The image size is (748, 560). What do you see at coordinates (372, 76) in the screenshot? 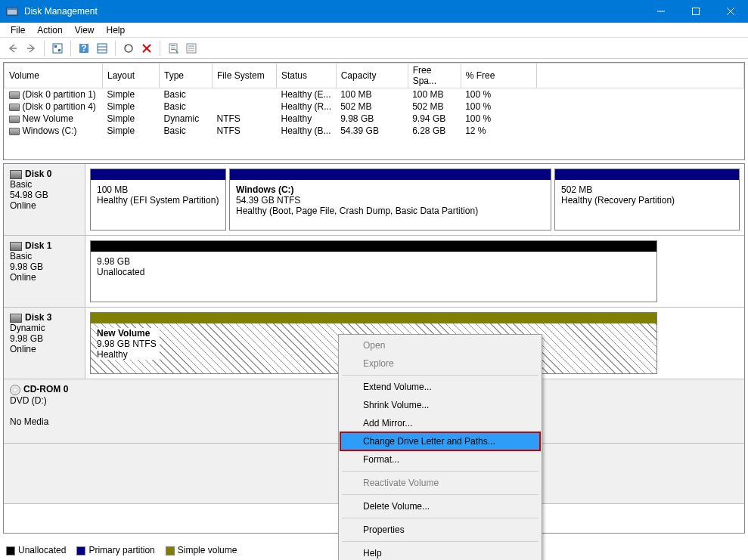
I see `col-capacity: Capacity` at bounding box center [372, 76].